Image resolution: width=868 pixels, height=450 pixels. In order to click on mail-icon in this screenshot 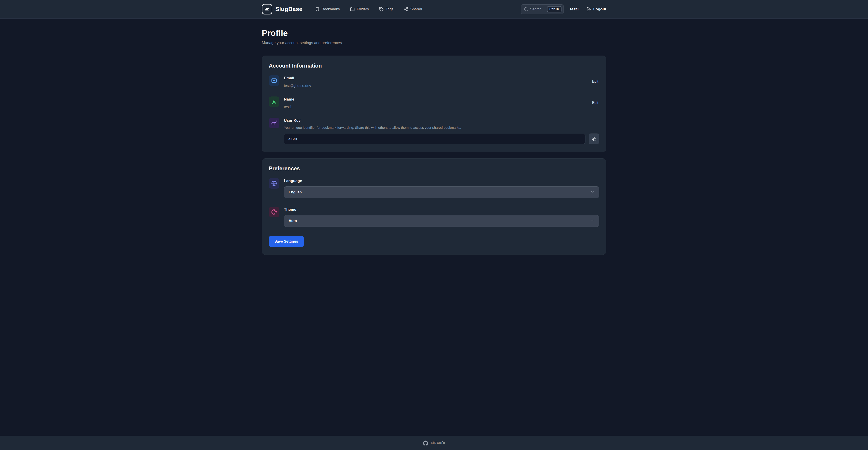, I will do `click(274, 81)`.